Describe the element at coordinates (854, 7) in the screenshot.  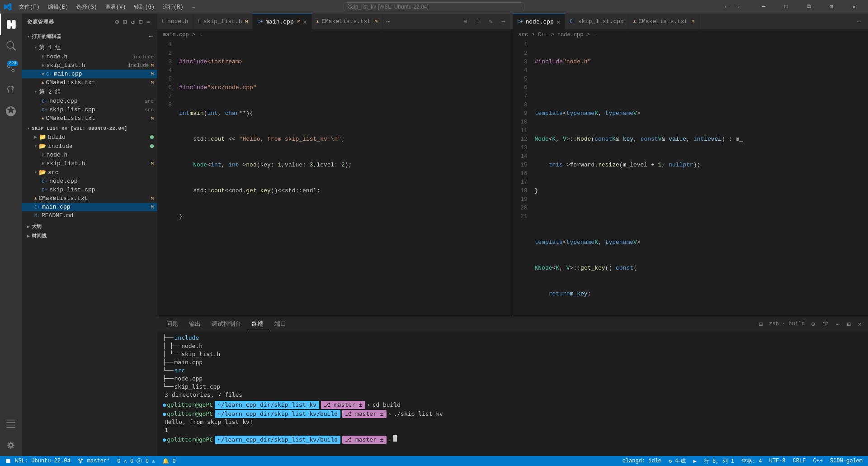
I see `win-btn-close: ✕` at that location.